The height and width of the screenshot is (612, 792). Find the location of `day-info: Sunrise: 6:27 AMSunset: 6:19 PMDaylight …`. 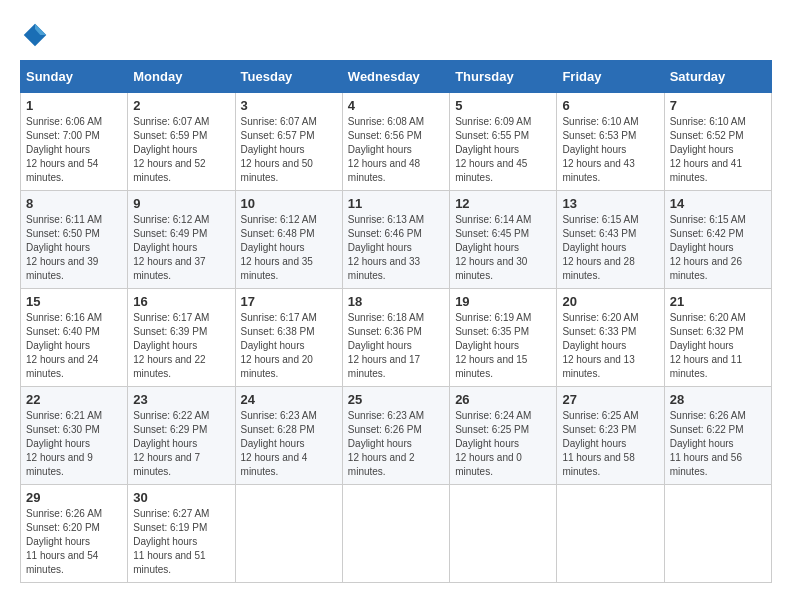

day-info: Sunrise: 6:27 AMSunset: 6:19 PMDaylight … is located at coordinates (181, 542).